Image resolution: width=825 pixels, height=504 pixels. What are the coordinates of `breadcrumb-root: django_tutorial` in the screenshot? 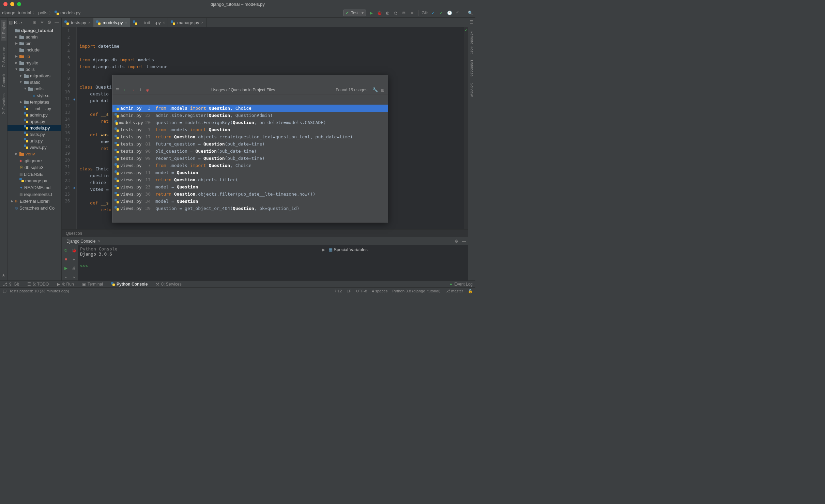 It's located at (16, 13).